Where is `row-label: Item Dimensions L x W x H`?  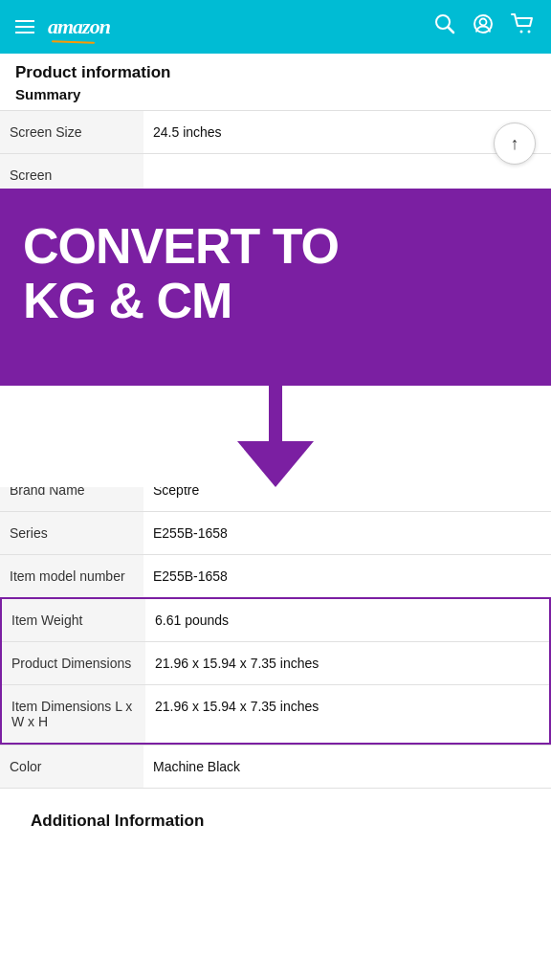 row-label: Item Dimensions L x W x H is located at coordinates (74, 714).